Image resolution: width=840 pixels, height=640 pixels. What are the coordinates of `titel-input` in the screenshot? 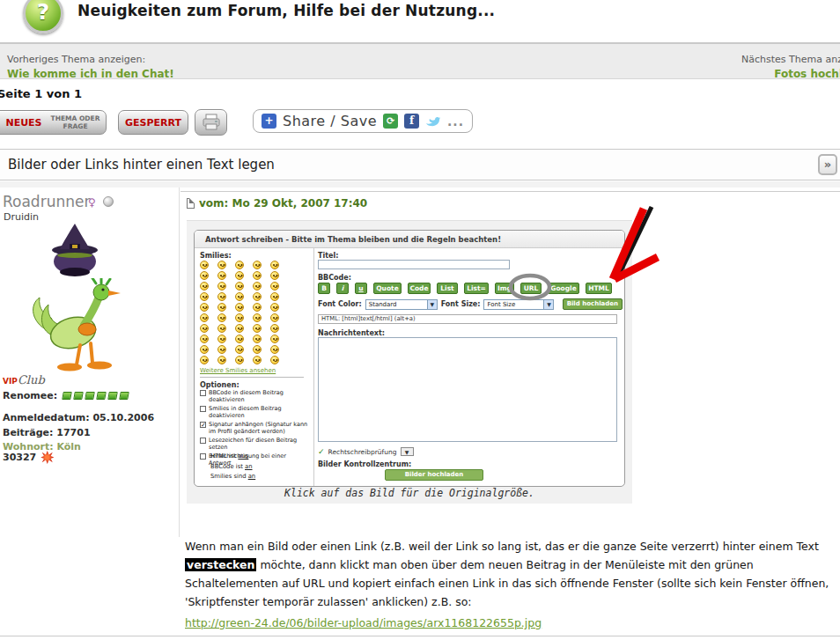 It's located at (414, 264).